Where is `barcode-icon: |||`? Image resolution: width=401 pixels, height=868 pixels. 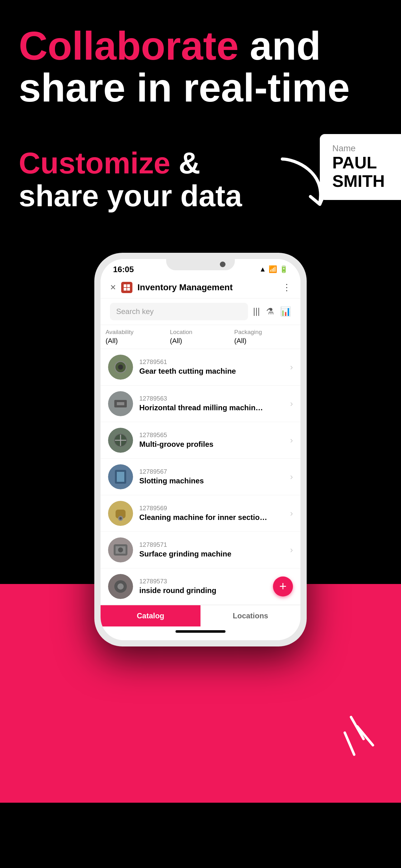
barcode-icon: ||| is located at coordinates (257, 311).